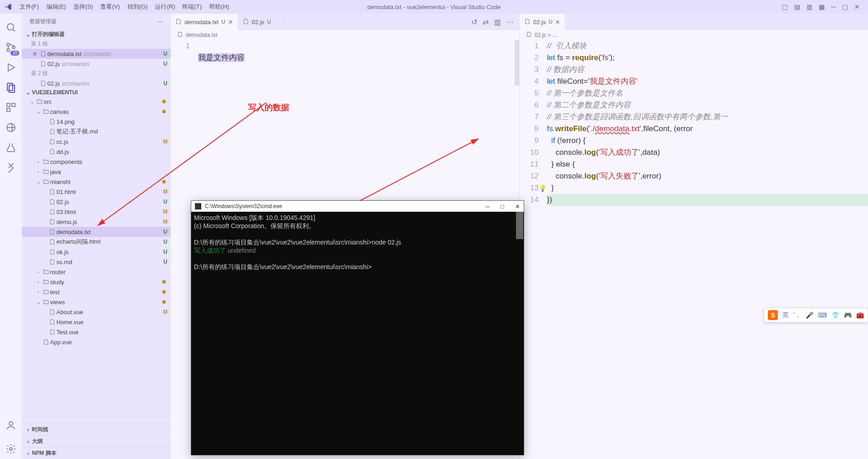  What do you see at coordinates (345, 35) in the screenshot?
I see `breadcrumb: demodata.txt` at bounding box center [345, 35].